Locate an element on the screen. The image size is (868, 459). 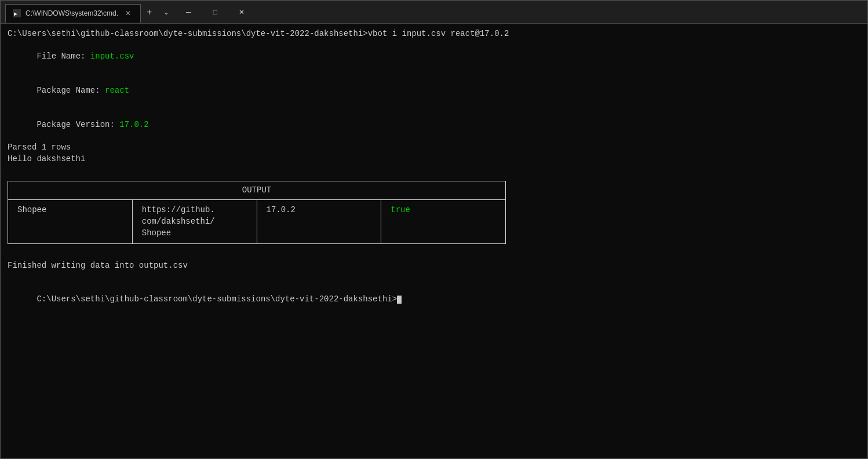
prompt-text: C:\Users\sethi\github-classroom\dyte-sub… is located at coordinates (217, 299).